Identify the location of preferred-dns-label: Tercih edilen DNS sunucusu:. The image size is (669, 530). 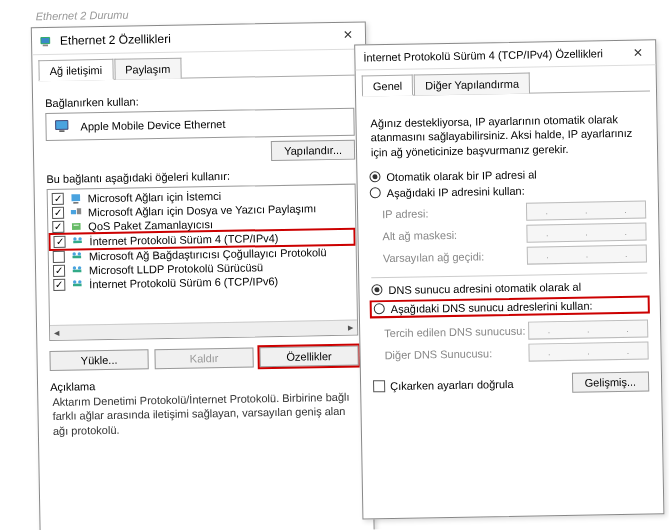
(456, 332).